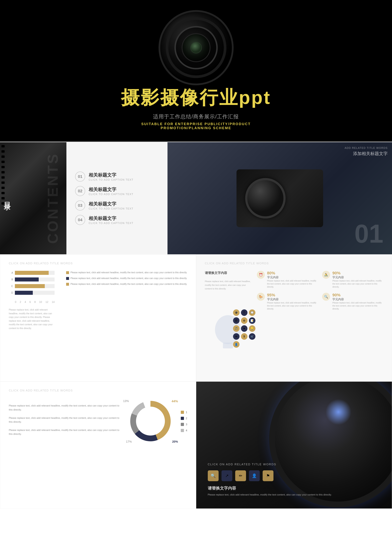  What do you see at coordinates (213, 476) in the screenshot?
I see `icon-btn-search: 🔍` at bounding box center [213, 476].